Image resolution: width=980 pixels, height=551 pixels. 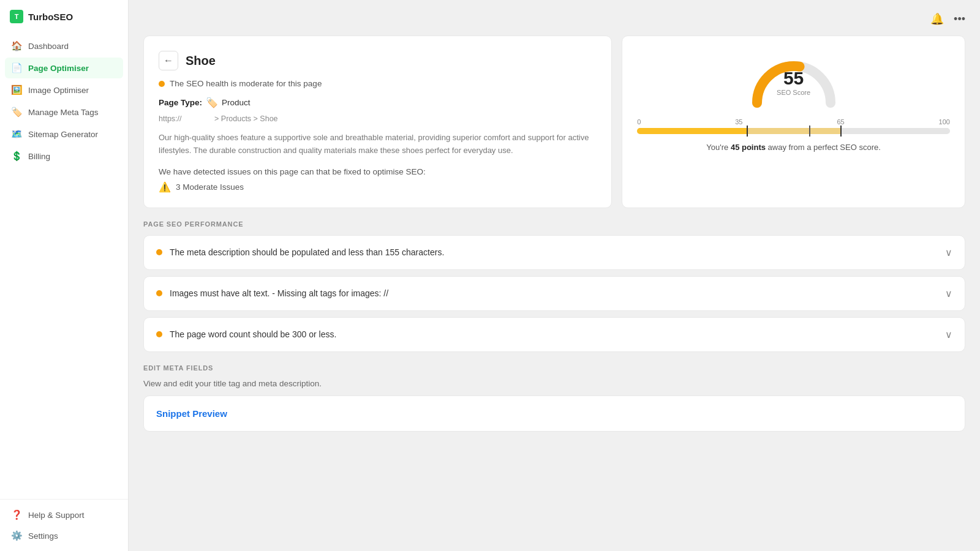 I want to click on perf-item-0: The meta description should be populated…, so click(x=554, y=252).